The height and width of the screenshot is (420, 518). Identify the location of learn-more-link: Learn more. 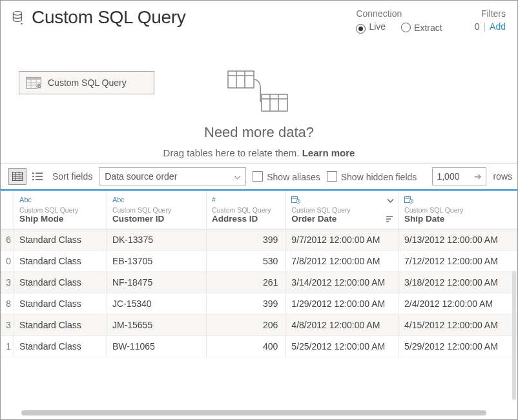
(329, 152).